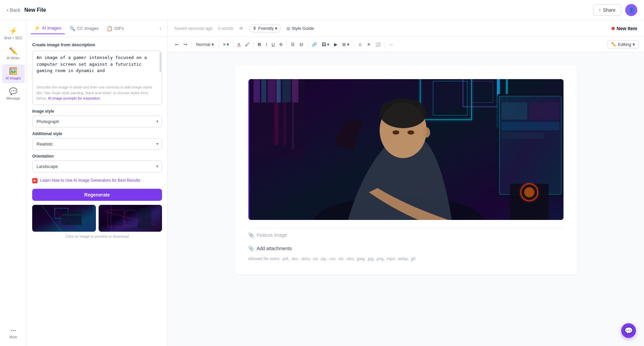 The image size is (644, 346). What do you see at coordinates (97, 121) in the screenshot?
I see `image-style-select-wrapper: Photograph Digital Art Oil Painting Wate…` at bounding box center [97, 121].